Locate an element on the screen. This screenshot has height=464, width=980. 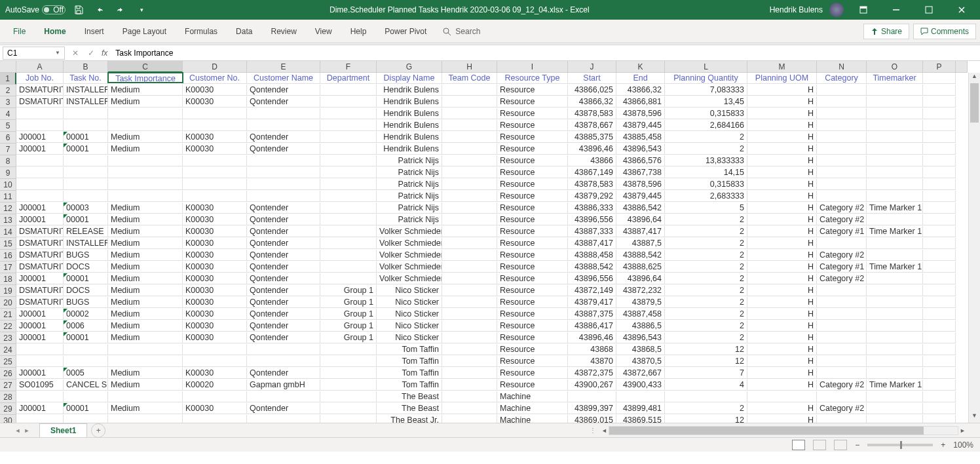
cell: Volker Schmieder is located at coordinates (409, 232).